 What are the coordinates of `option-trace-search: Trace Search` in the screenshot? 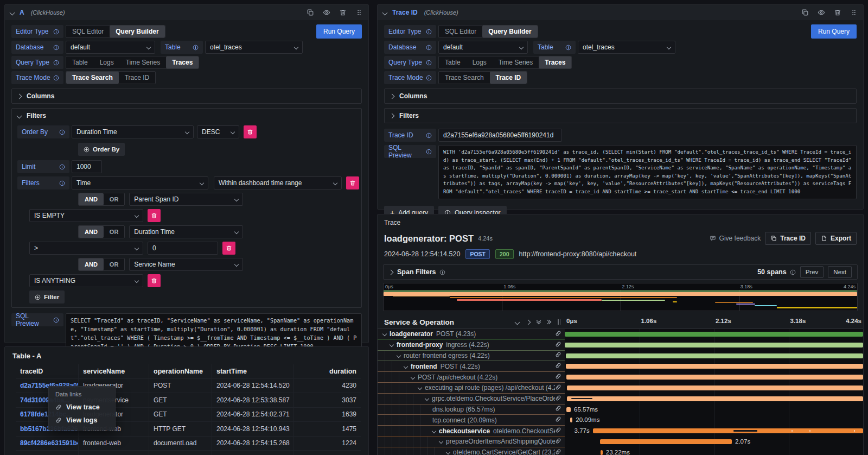 It's located at (464, 78).